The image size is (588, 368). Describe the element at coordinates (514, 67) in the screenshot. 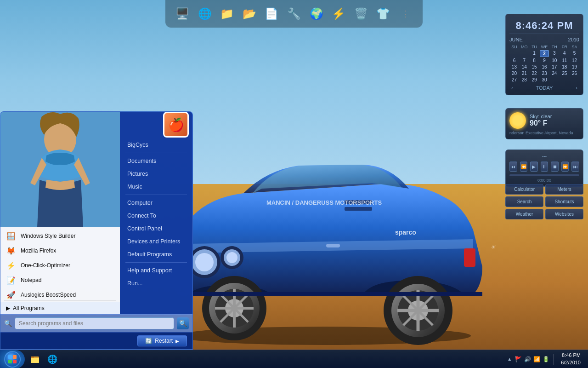

I see `cal-day-13: 13` at that location.